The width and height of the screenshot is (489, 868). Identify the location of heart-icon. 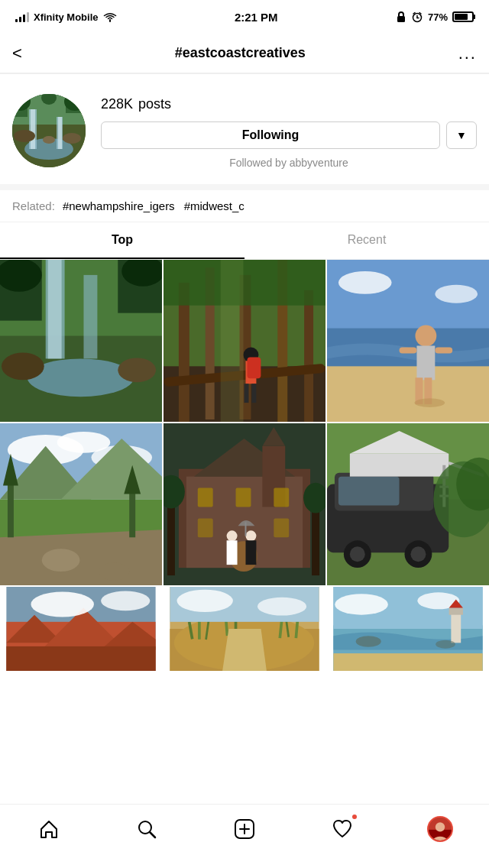
(342, 829).